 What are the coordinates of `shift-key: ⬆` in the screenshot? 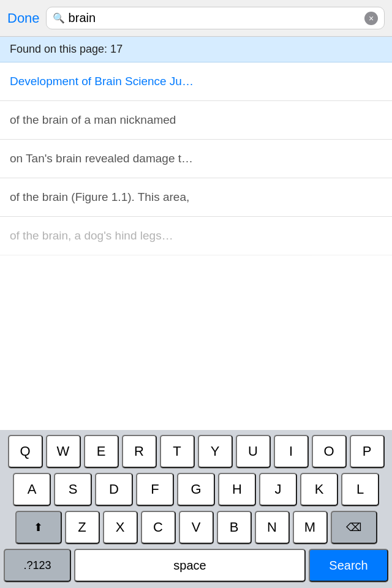 It's located at (39, 527).